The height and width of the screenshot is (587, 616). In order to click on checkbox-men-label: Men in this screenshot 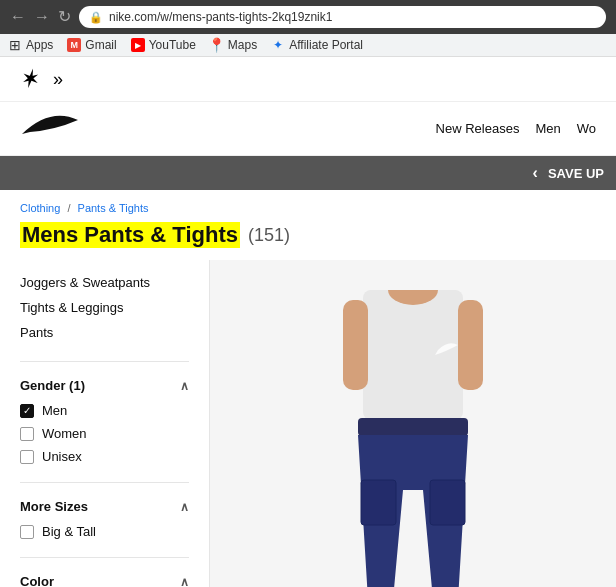, I will do `click(54, 410)`.